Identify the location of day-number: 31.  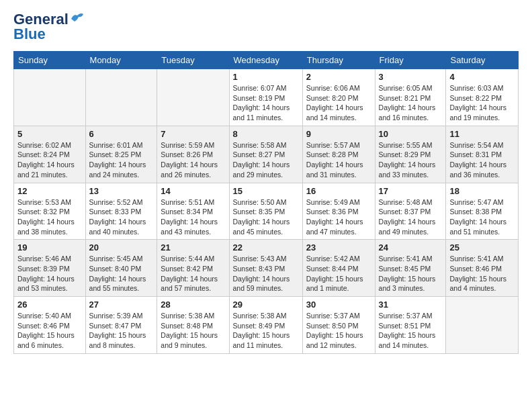
(411, 305).